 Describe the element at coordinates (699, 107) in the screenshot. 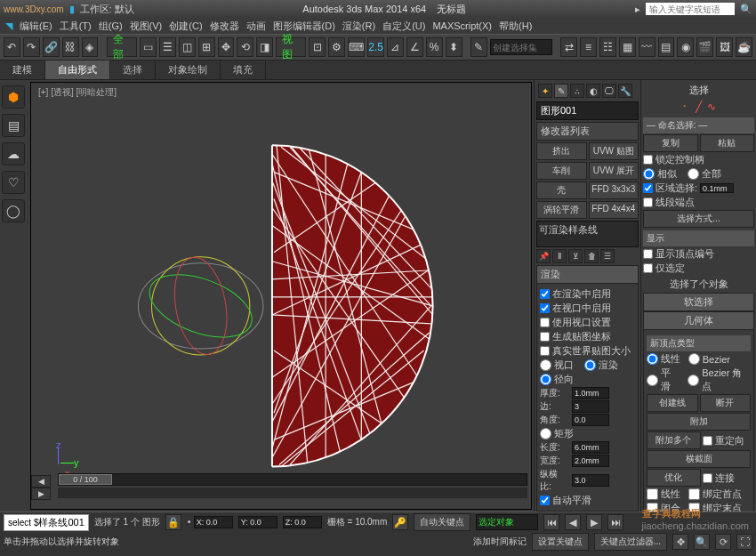

I see `subobj-segment-icon: ╱` at that location.